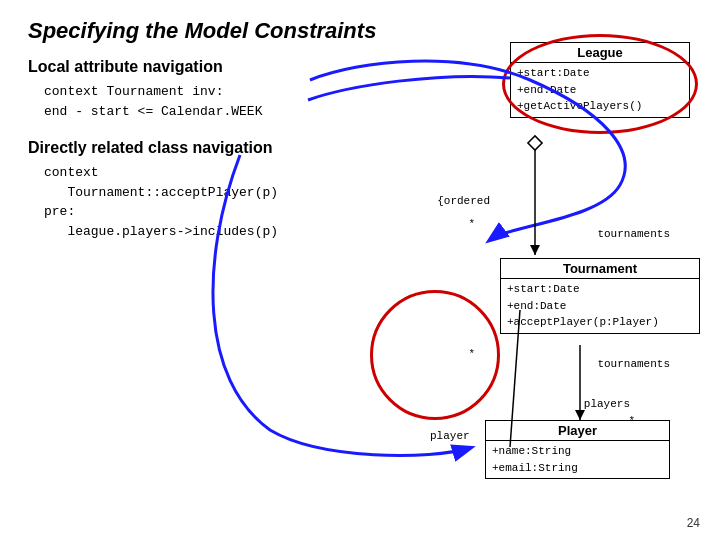 This screenshot has width=720, height=540. I want to click on league-box-body: +start:Date +end:Date +getActivePlayers(…, so click(600, 90).